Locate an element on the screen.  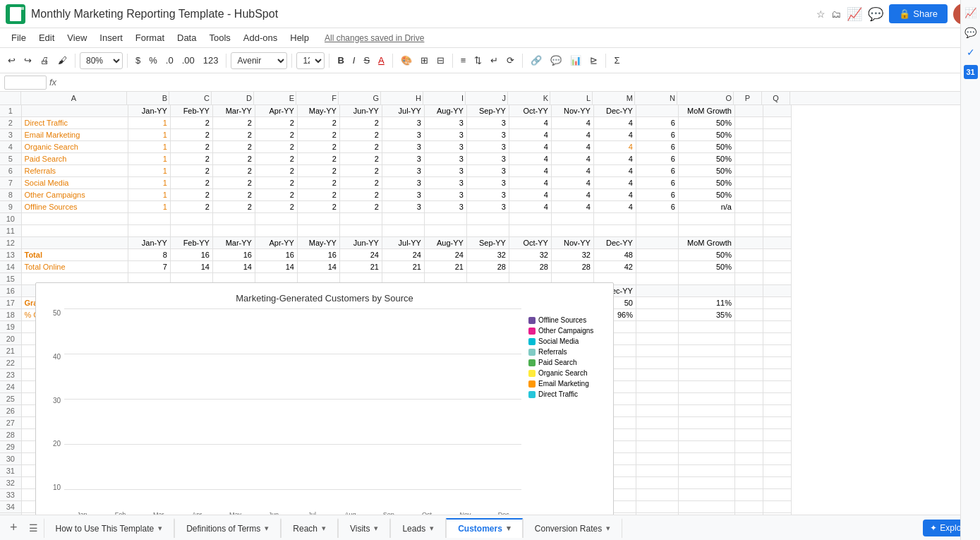
cell-H4: 3 is located at coordinates (403, 147).